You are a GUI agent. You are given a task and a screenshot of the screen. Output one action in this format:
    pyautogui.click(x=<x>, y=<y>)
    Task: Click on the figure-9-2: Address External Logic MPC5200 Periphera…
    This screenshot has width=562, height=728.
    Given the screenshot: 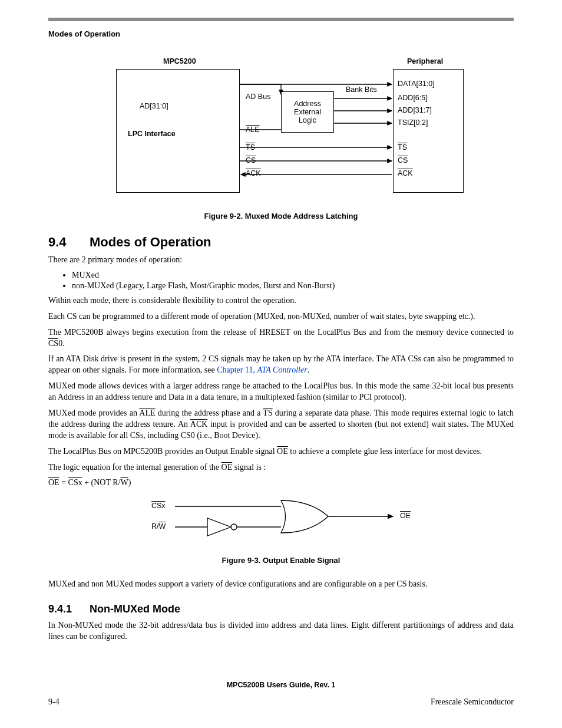 What is the action you would take?
    pyautogui.click(x=281, y=130)
    